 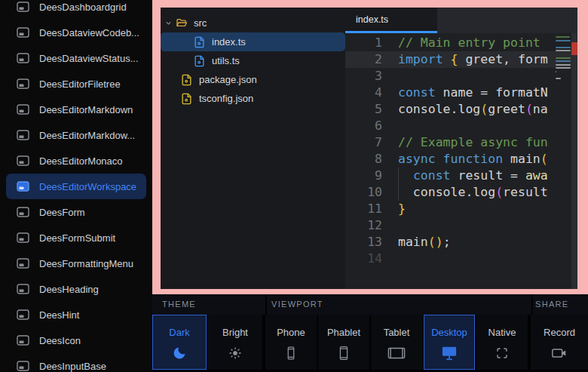 I want to click on button-label: Desktop, so click(x=449, y=332).